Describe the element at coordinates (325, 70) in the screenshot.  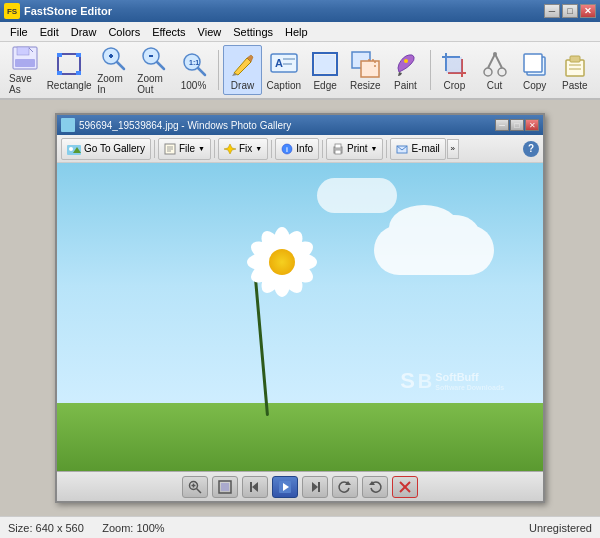
I see `edge-button: Edge` at that location.